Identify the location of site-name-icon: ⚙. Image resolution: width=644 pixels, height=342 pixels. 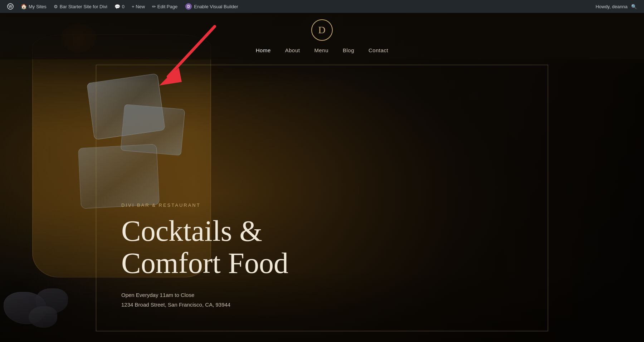
(56, 6).